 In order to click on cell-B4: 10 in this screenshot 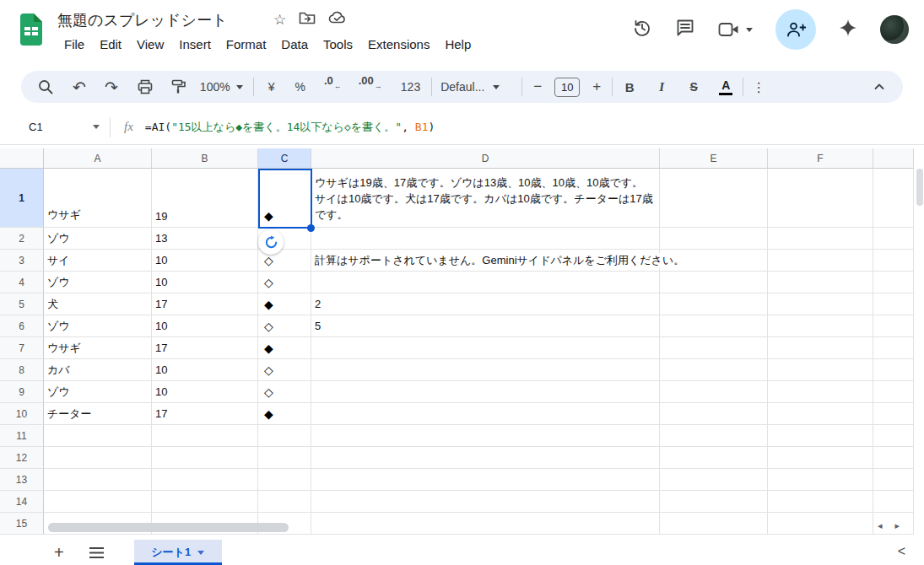, I will do `click(205, 282)`.